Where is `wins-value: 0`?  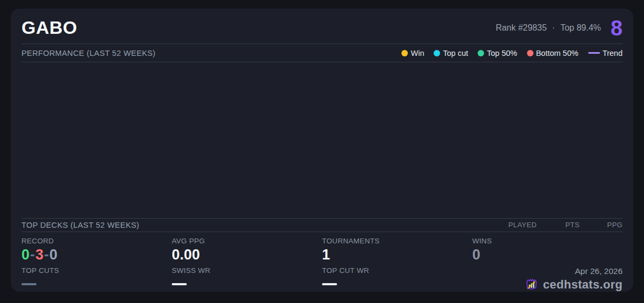
wins-value: 0 is located at coordinates (547, 255).